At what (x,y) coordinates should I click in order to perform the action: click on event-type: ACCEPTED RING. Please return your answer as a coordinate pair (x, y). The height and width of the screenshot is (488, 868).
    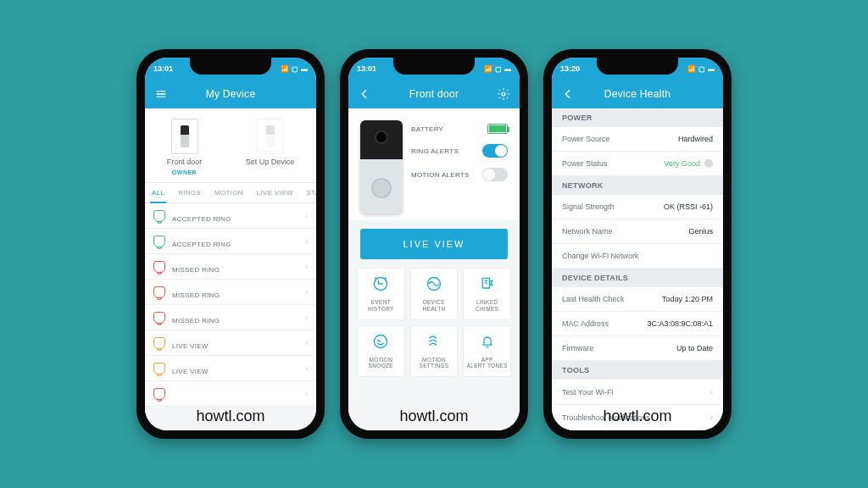
    Looking at the image, I should click on (236, 219).